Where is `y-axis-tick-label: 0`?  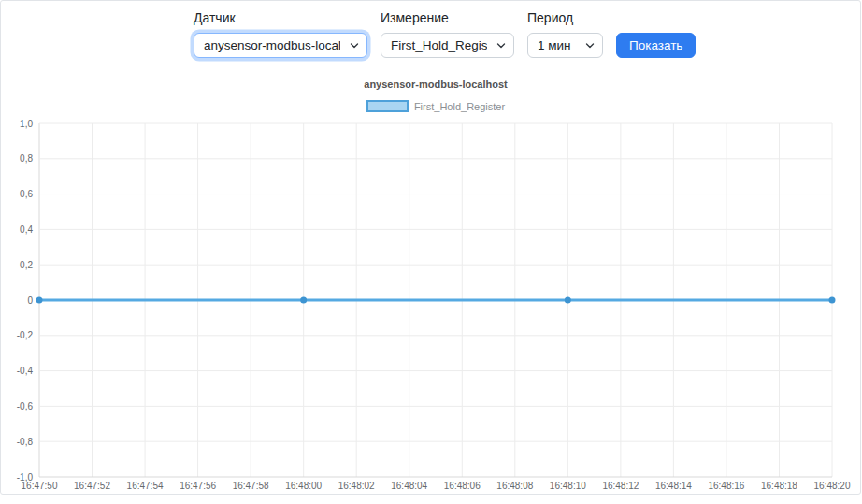
y-axis-tick-label: 0 is located at coordinates (30, 301).